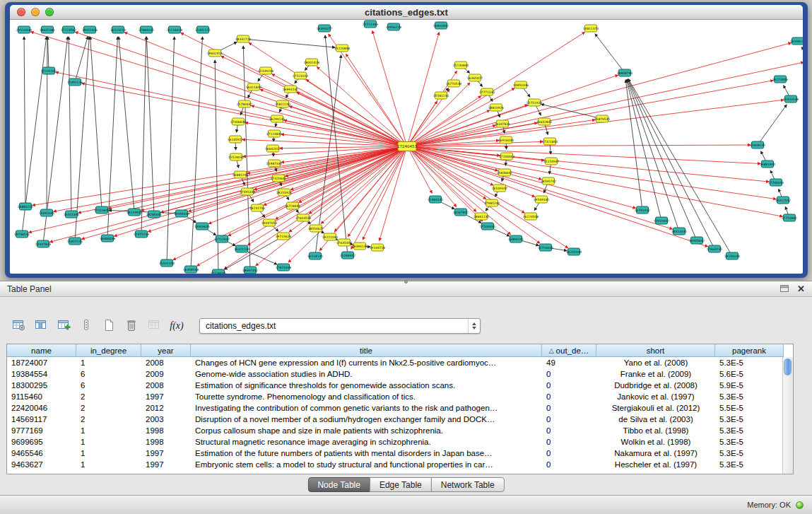 The width and height of the screenshot is (812, 514). Describe the element at coordinates (715, 249) in the screenshot. I see `graph-node: 17663235` at that location.